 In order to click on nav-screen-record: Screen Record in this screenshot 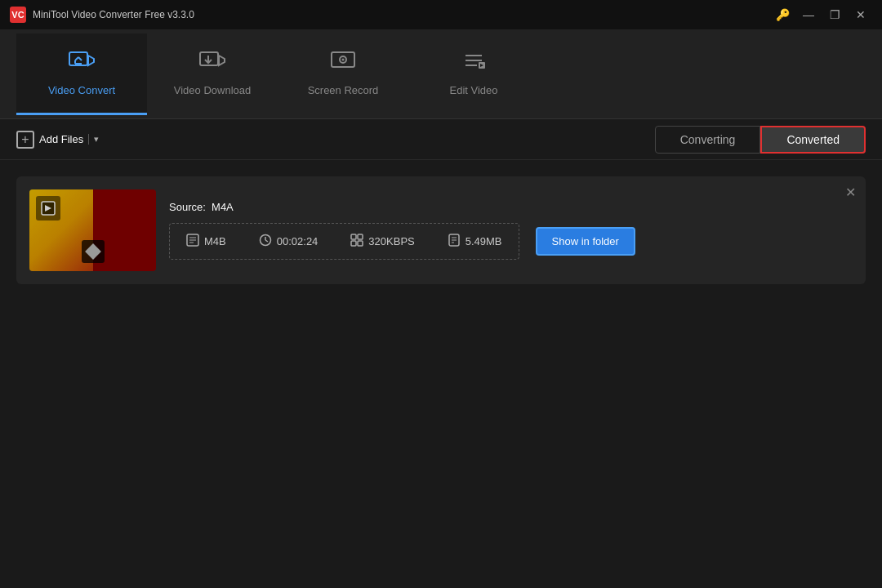, I will do `click(343, 74)`.